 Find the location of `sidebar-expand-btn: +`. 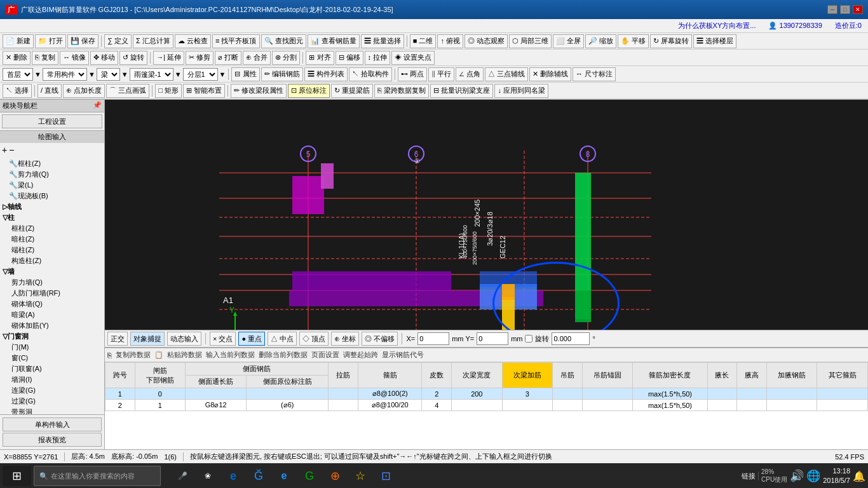

sidebar-expand-btn: + is located at coordinates (4, 150).